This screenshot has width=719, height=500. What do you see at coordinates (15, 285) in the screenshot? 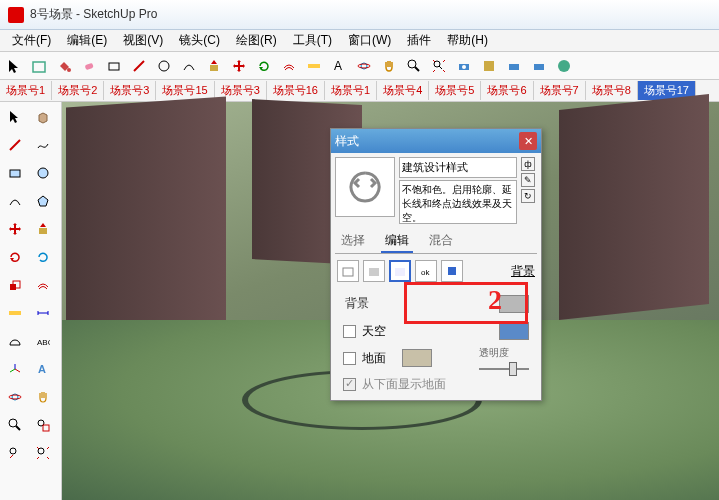
I see `scale-icon` at bounding box center [15, 285].